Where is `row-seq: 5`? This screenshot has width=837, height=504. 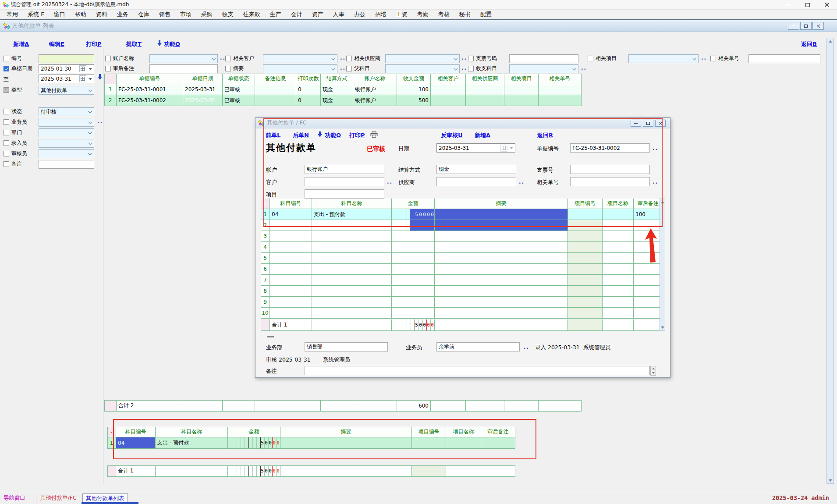 row-seq: 5 is located at coordinates (266, 259).